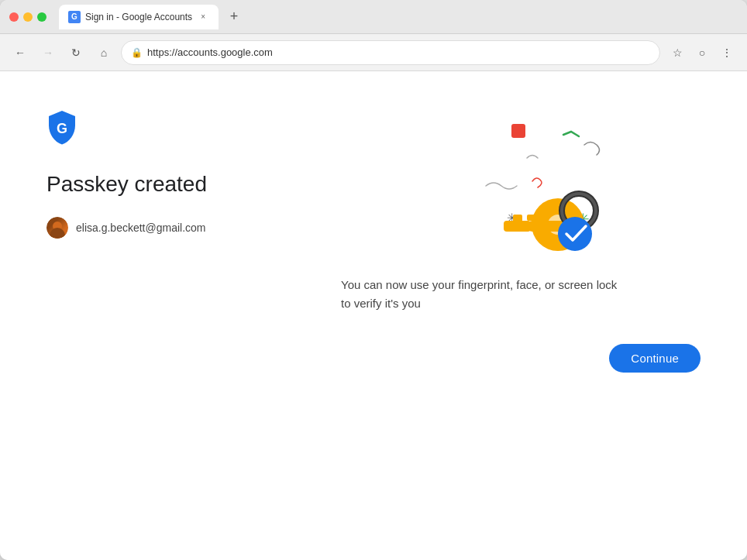 This screenshot has width=747, height=560. What do you see at coordinates (702, 53) in the screenshot?
I see `nav-actions: ☆ ○ ⋮` at bounding box center [702, 53].